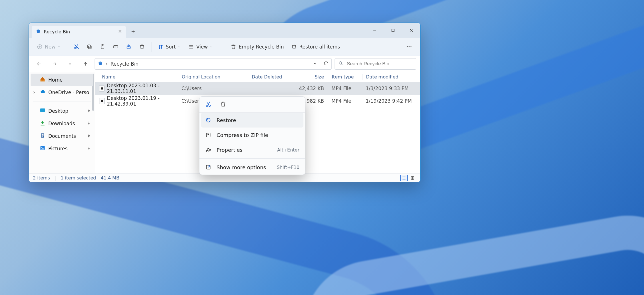 The height and width of the screenshot is (295, 644). I want to click on menu-properties: Properties Alt+Enter, so click(252, 150).